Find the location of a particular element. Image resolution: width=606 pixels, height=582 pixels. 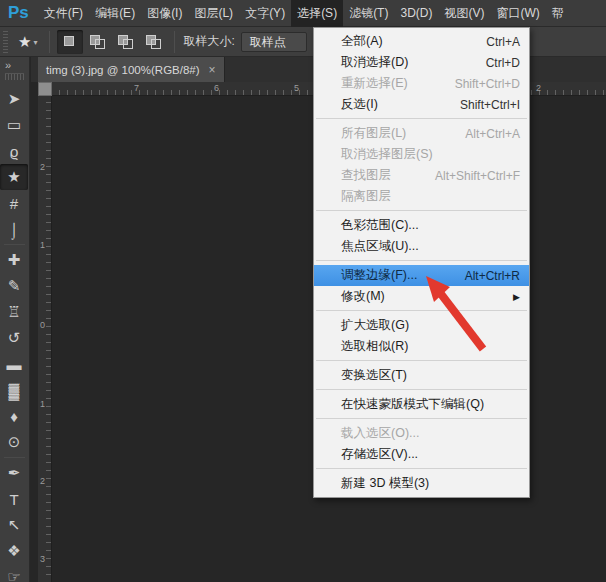

menubar-item-11: 帮 is located at coordinates (558, 14).